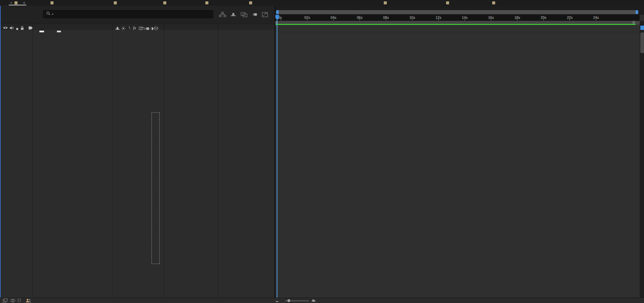 This screenshot has height=303, width=644. What do you see at coordinates (313, 300) in the screenshot?
I see `zoom-in-mountain-icon` at bounding box center [313, 300].